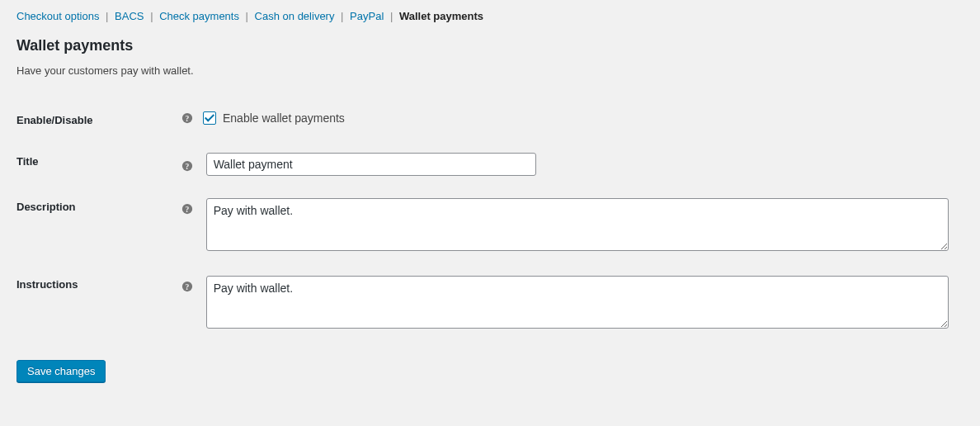  I want to click on page-description: Have your customers pay with wallet., so click(490, 71).